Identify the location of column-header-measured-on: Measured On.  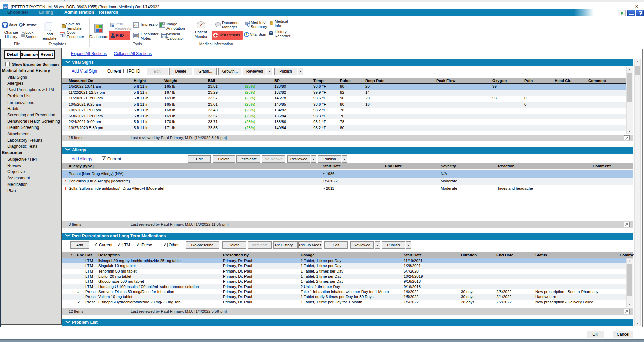
(81, 81).